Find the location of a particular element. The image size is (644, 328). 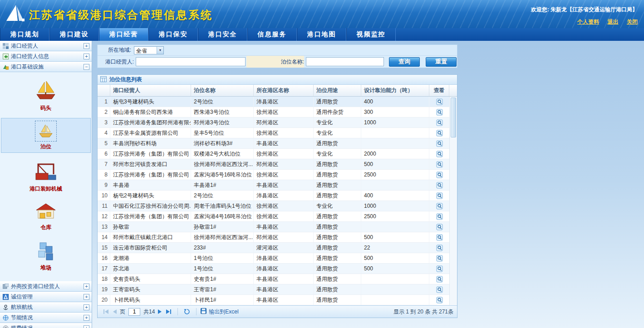

table-row: 13 孙敬雷 孙敬雷1# 丰县港区 通用散货 is located at coordinates (273, 227).